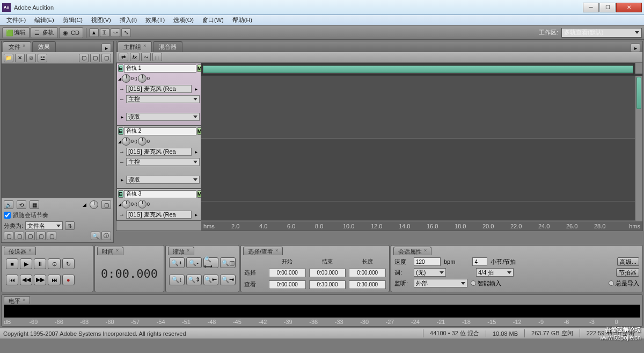 This screenshot has width=644, height=353. What do you see at coordinates (70, 226) in the screenshot?
I see `sort-order-button: ⇅` at bounding box center [70, 226].